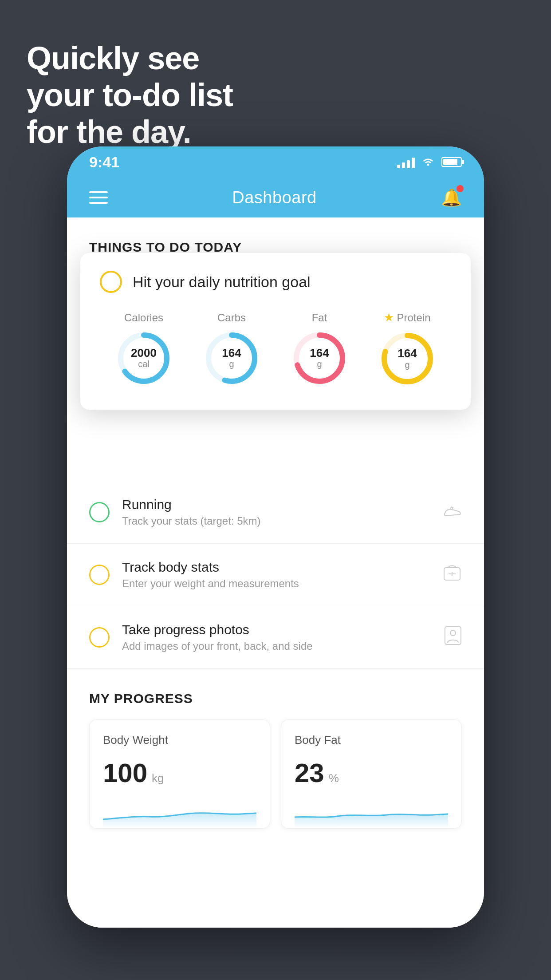 The width and height of the screenshot is (551, 980). What do you see at coordinates (452, 198) in the screenshot?
I see `notification-bell-icon: 🔔` at bounding box center [452, 198].